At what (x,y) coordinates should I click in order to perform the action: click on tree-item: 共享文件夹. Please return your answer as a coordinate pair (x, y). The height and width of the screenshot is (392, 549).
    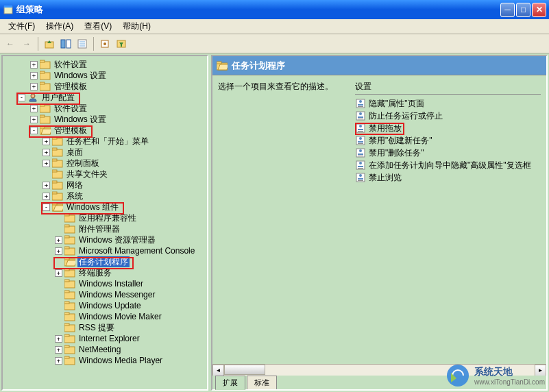
    Looking at the image, I should click on (105, 174).